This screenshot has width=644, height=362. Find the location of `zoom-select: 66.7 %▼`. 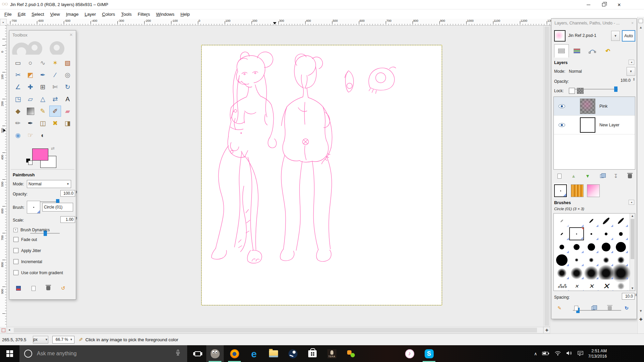

zoom-select: 66.7 %▼ is located at coordinates (63, 340).